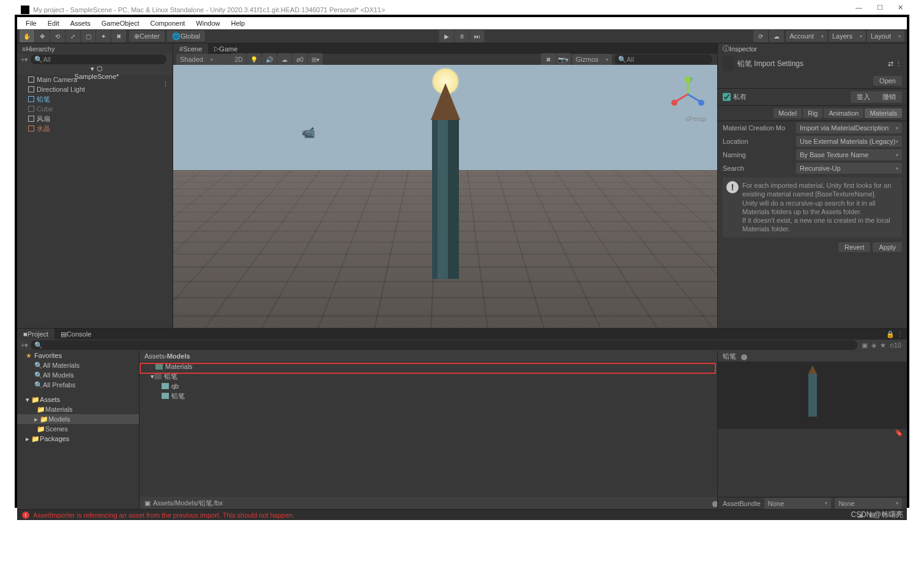 This screenshot has width=924, height=569. Describe the element at coordinates (462, 515) in the screenshot. I see `status-bar: ! AssetImporter is referencing an asset …` at that location.